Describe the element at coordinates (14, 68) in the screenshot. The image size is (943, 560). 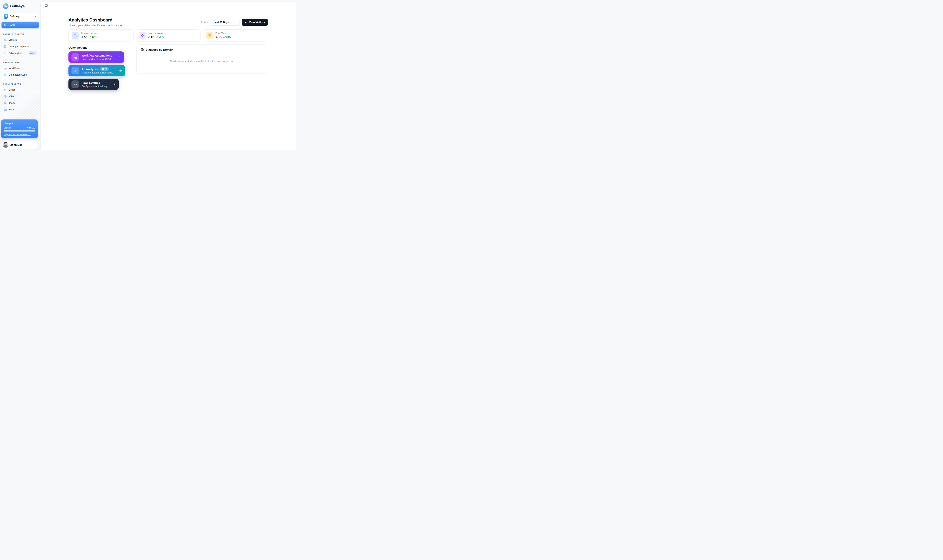
I see `sidebar-item-label: Workflows` at that location.